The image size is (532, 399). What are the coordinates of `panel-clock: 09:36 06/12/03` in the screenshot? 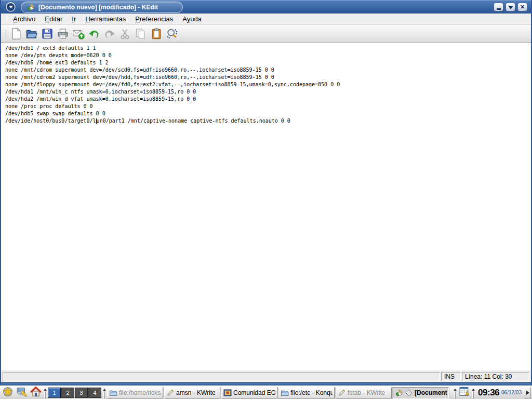 It's located at (500, 393).